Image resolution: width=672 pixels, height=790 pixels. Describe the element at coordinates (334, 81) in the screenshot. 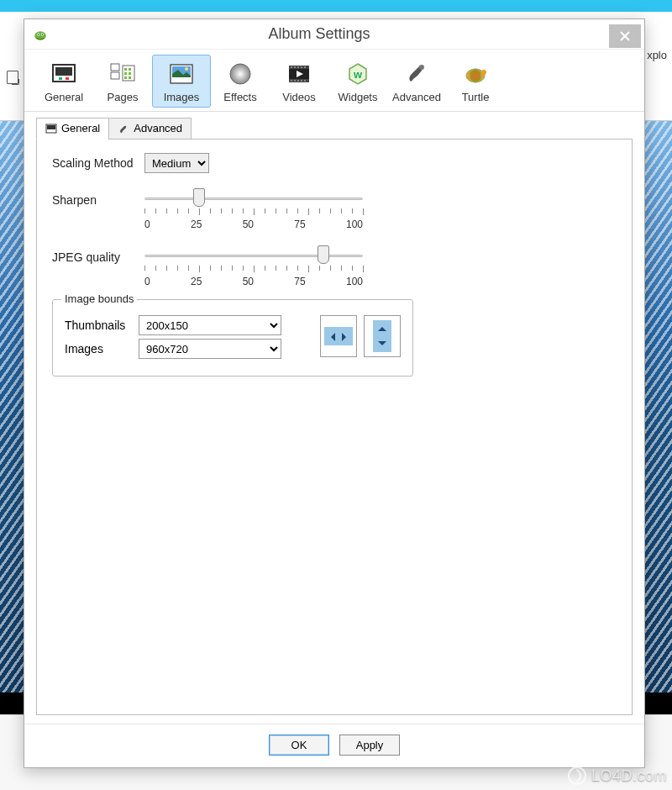

I see `category-toolbar: General Pages Images Effects Videos w Wi…` at that location.